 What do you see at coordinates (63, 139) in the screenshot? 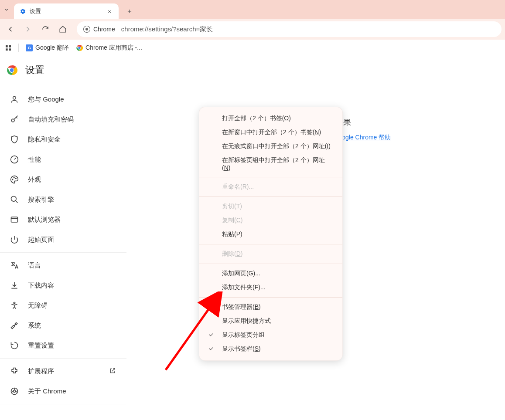
I see `sidebar-item: 隐私和安全` at bounding box center [63, 139].